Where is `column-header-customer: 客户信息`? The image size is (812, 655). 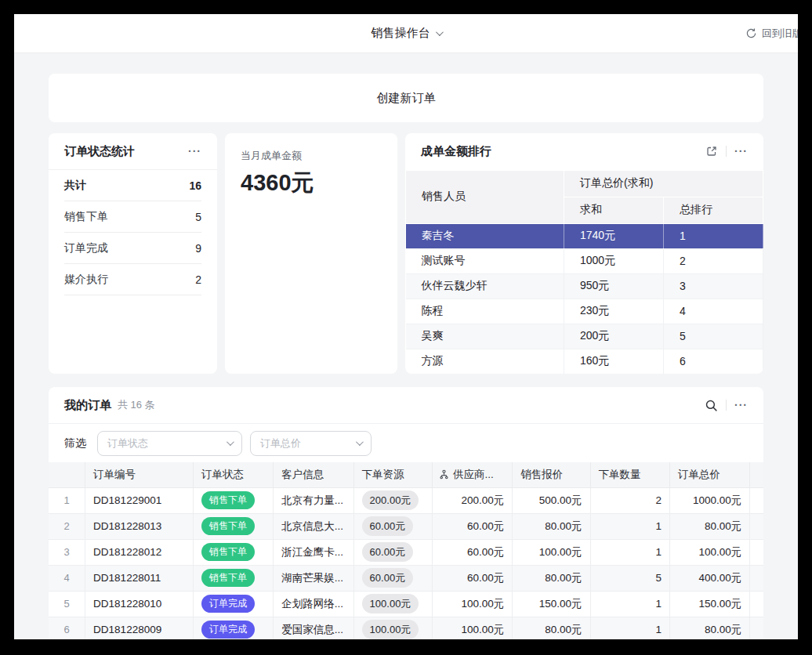 column-header-customer: 客户信息 is located at coordinates (314, 475).